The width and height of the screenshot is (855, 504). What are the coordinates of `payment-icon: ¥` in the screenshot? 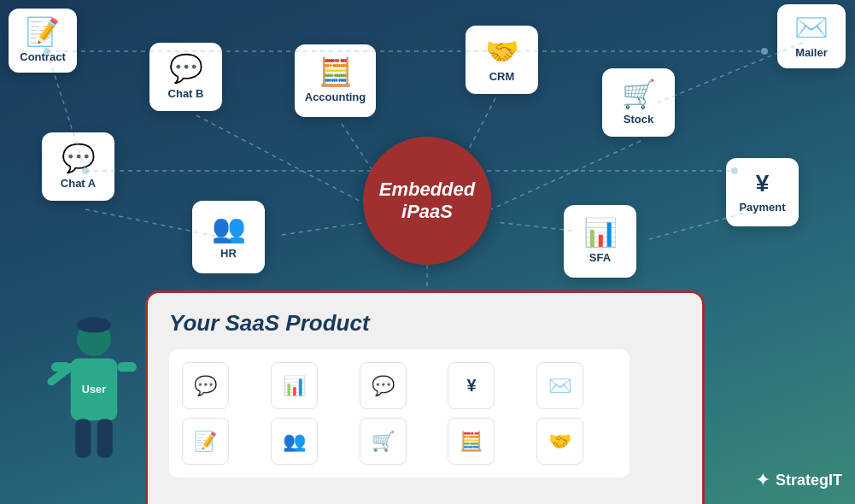 It's located at (763, 184).